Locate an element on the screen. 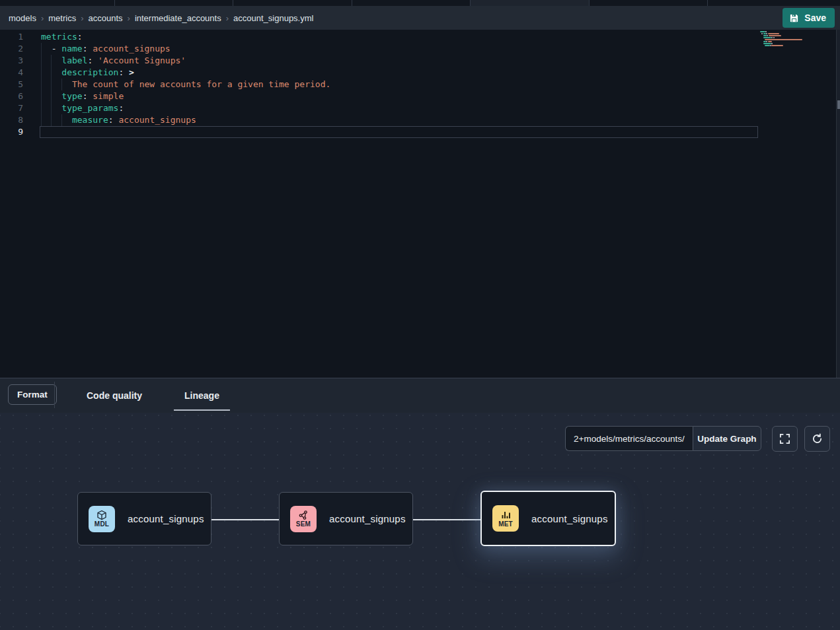 The height and width of the screenshot is (630, 840). code-content: metrics: - name: account_signups label: … is located at coordinates (186, 85).